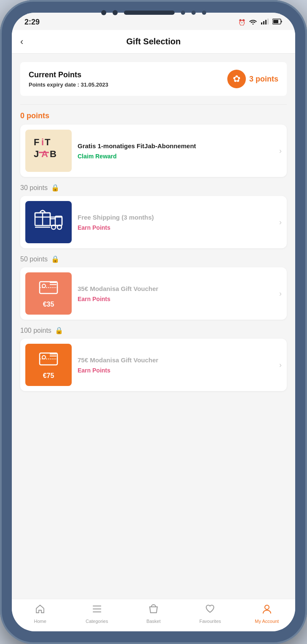  I want to click on nav-basket: Basket, so click(154, 614).